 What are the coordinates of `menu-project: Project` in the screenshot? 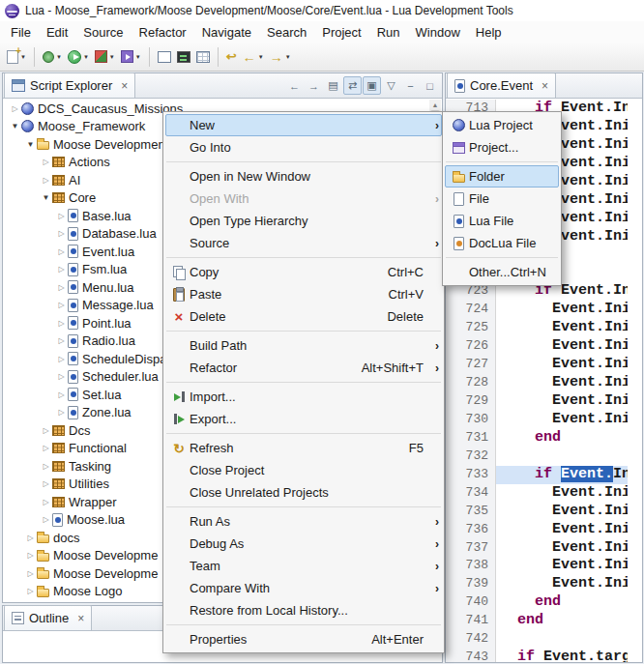 It's located at (341, 33).